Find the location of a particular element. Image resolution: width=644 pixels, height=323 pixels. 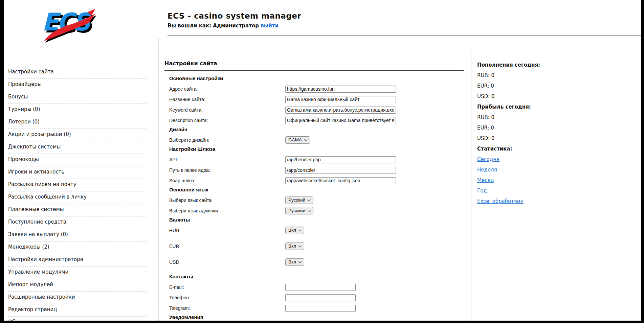

form-row: Выберите дизайн:GAMA is located at coordinates (316, 140).